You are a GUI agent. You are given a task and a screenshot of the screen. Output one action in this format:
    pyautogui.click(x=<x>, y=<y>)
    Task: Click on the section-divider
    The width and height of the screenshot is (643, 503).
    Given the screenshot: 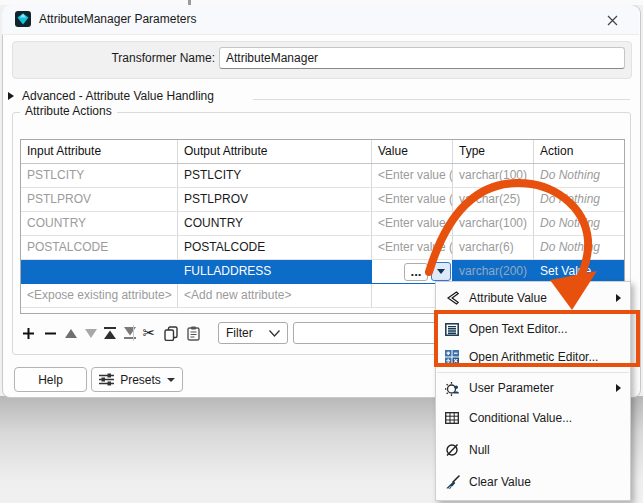 What is the action you would take?
    pyautogui.click(x=442, y=100)
    